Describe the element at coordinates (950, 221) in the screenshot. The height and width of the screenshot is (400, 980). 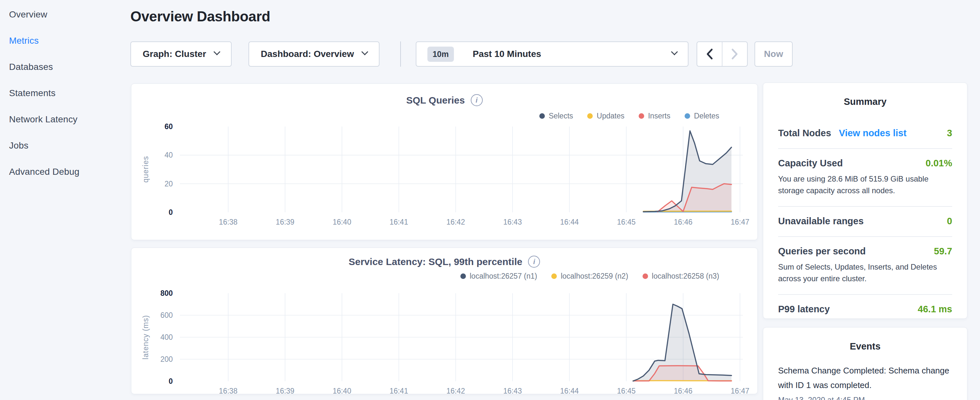
I see `unavailable-ranges-value: 0` at that location.